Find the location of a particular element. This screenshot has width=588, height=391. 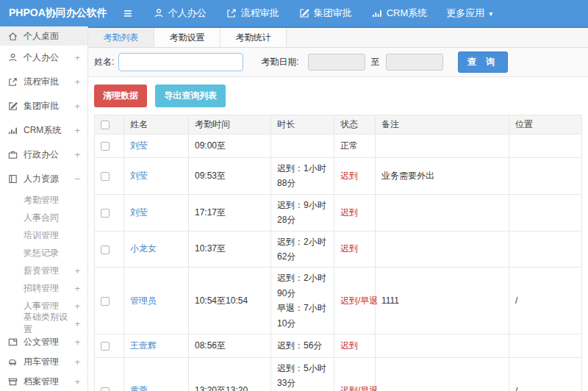

date-from-input is located at coordinates (337, 62).